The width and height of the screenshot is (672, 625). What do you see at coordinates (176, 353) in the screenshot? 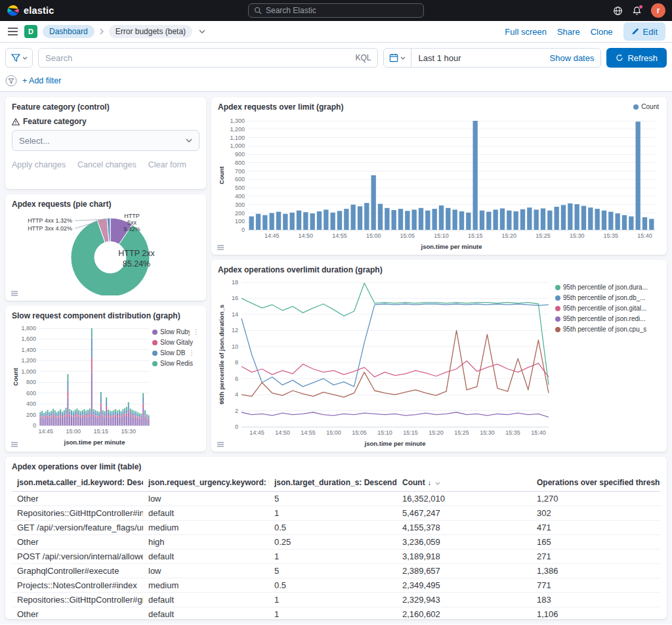
I see `legend-item: Slow DB⋮` at bounding box center [176, 353].